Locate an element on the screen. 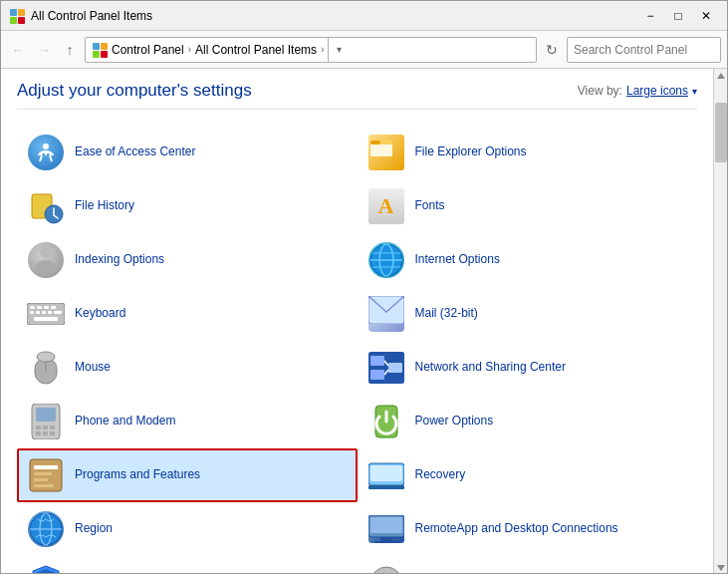 The width and height of the screenshot is (728, 574). addressbar: ← → ↑ Control Panel › All Control Panel … is located at coordinates (364, 50).